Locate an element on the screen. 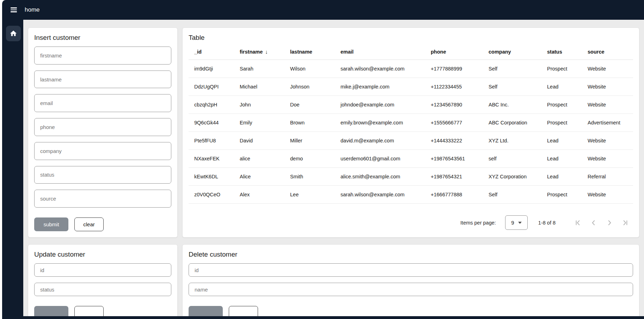 This screenshot has height=319, width=644. table-header-row: _id firstname↓ lastname email phone comp… is located at coordinates (411, 51).